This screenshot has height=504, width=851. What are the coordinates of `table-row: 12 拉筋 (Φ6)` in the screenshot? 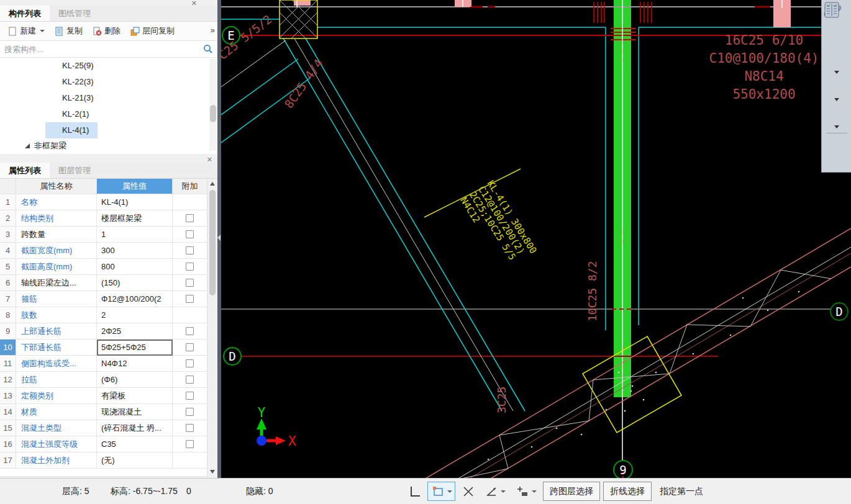 It's located at (109, 380).